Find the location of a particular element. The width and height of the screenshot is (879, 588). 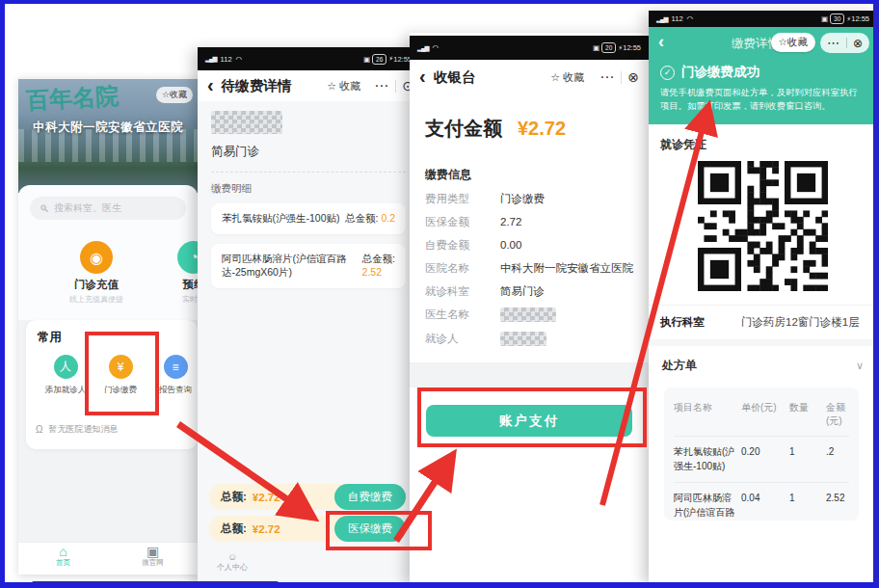

payment-detail-body: 简易门诊 缴费明细 is located at coordinates (308, 148).